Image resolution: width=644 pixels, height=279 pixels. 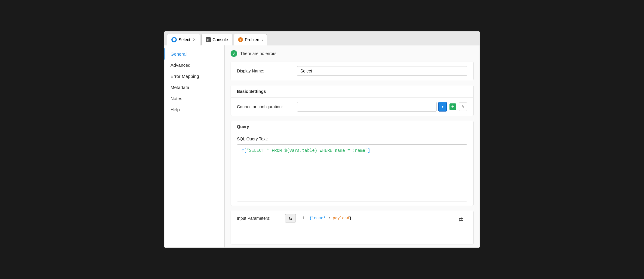 I want to click on input-params-section: Input Parameters: fx 1{'name' : payload}…, so click(x=352, y=228).